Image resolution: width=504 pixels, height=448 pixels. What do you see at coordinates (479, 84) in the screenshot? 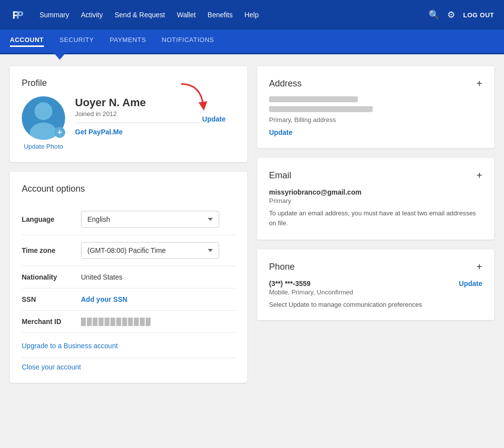
I see `address-add-icon: +` at bounding box center [479, 84].